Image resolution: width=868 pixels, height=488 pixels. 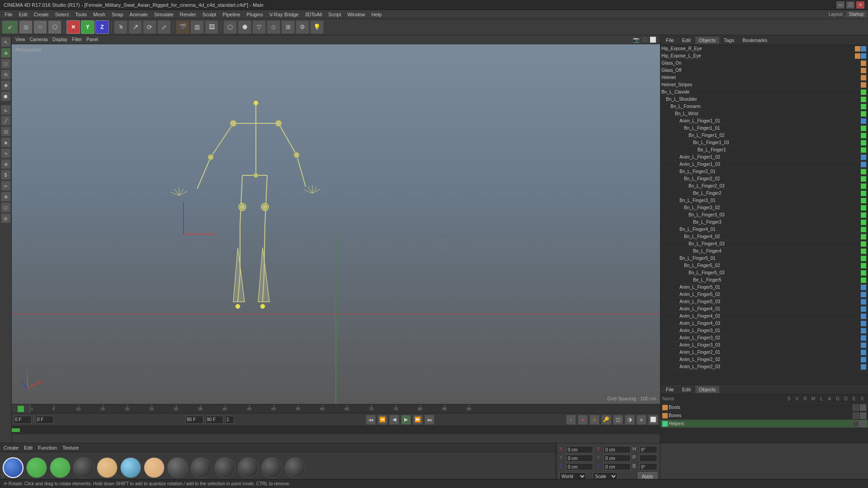 I want to click on sidebar-btn-15: ⊕, so click(x=6, y=197).